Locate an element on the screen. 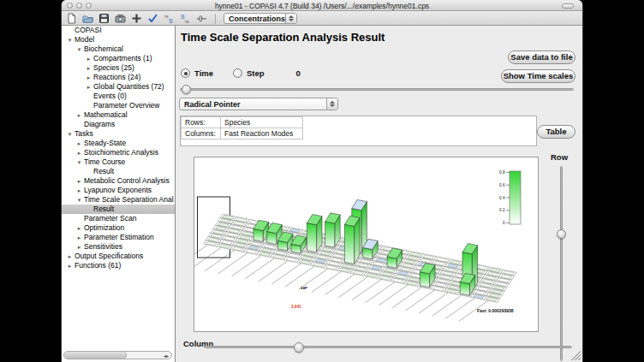  sidebar-item-label: Time Course is located at coordinates (104, 163).